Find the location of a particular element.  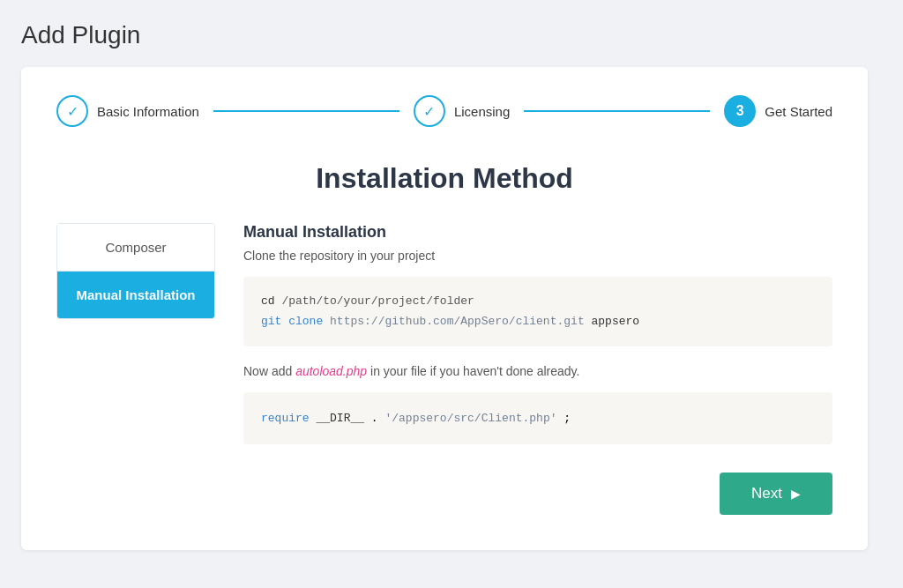

step-licensing: ✓ Licensing is located at coordinates (462, 111).